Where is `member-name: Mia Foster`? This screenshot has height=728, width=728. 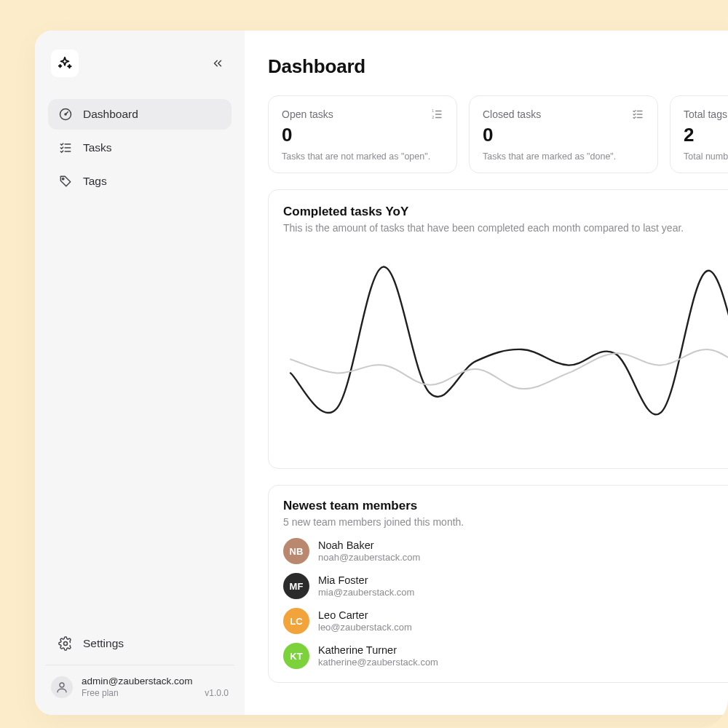 member-name: Mia Foster is located at coordinates (366, 580).